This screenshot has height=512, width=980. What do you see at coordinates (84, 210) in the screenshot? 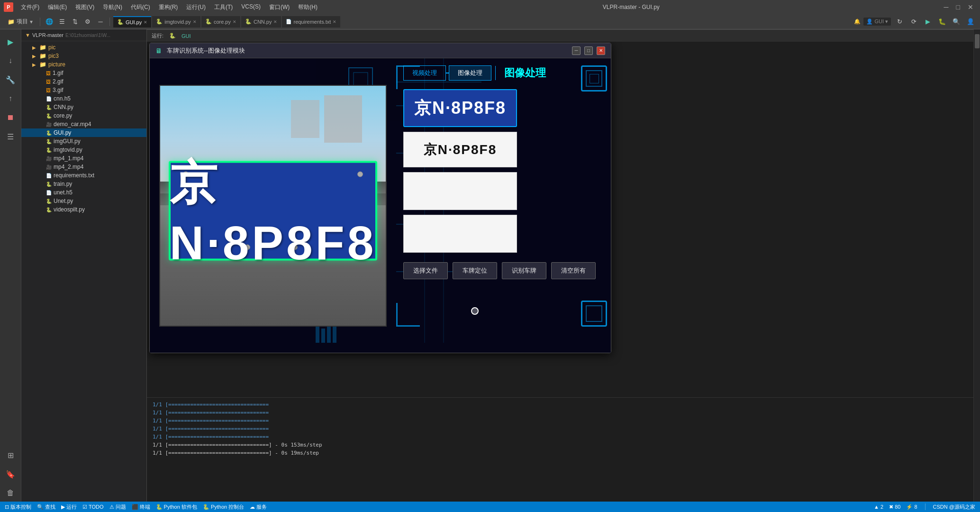
I see `tree-file-videospiltpy: 🐍 videospilt.py` at bounding box center [84, 210].